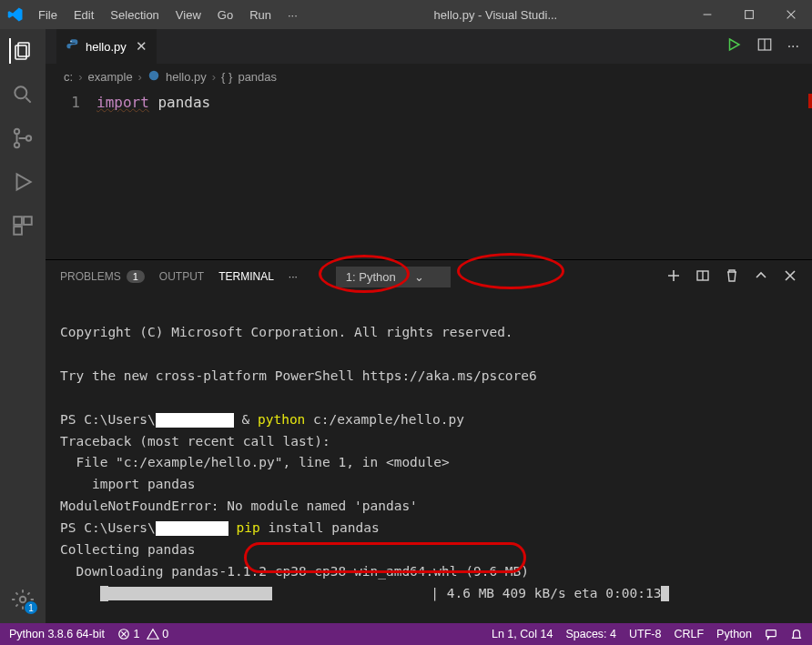  Describe the element at coordinates (23, 182) in the screenshot. I see `run-debug-icon` at that location.